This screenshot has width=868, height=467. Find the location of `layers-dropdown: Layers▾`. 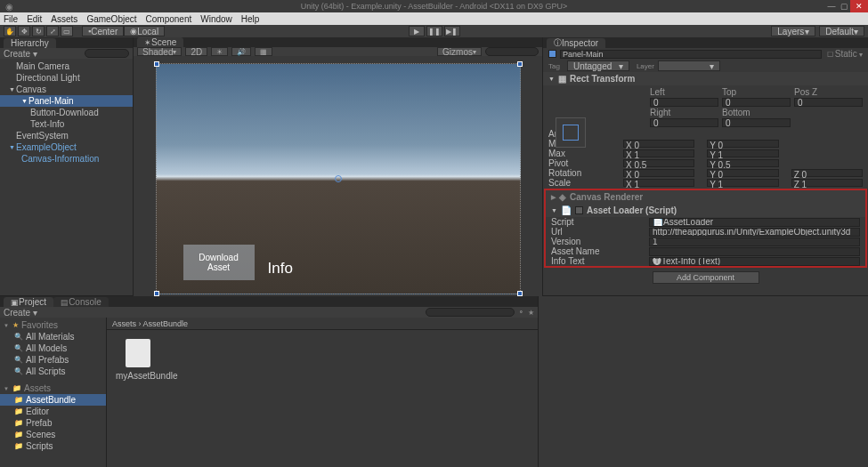

layers-dropdown: Layers▾ is located at coordinates (793, 31).